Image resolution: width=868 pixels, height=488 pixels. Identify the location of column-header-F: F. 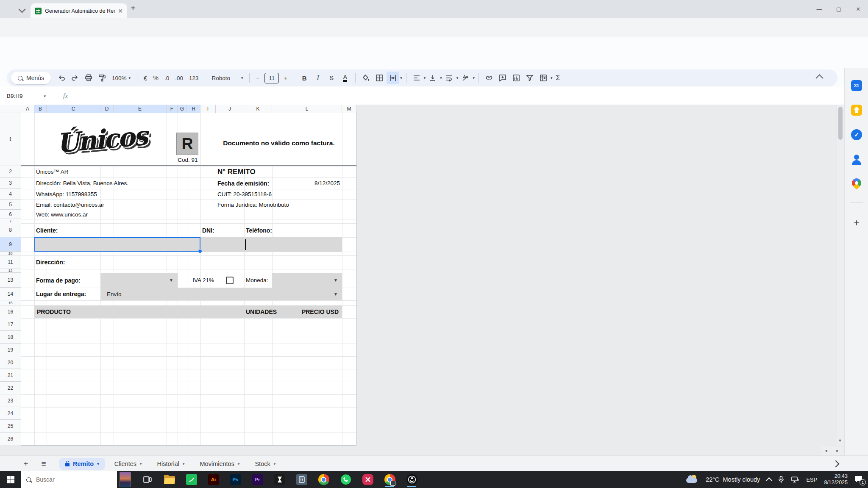
(172, 109).